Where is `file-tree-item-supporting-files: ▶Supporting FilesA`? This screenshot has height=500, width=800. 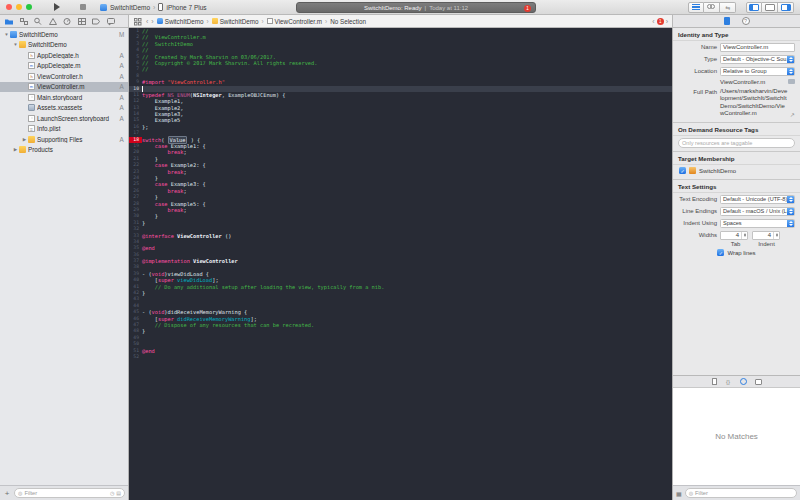 file-tree-item-supporting-files: ▶Supporting FilesA is located at coordinates (64, 140).